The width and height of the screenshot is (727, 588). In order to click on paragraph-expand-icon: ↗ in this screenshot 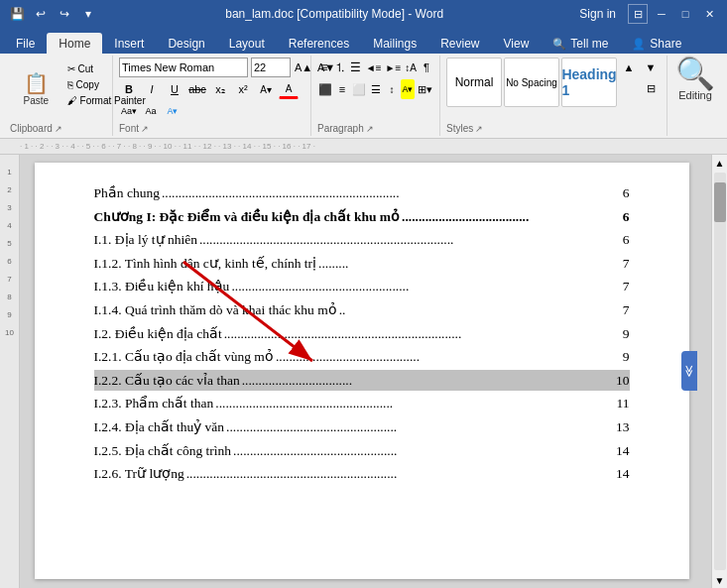, I will do `click(370, 129)`.